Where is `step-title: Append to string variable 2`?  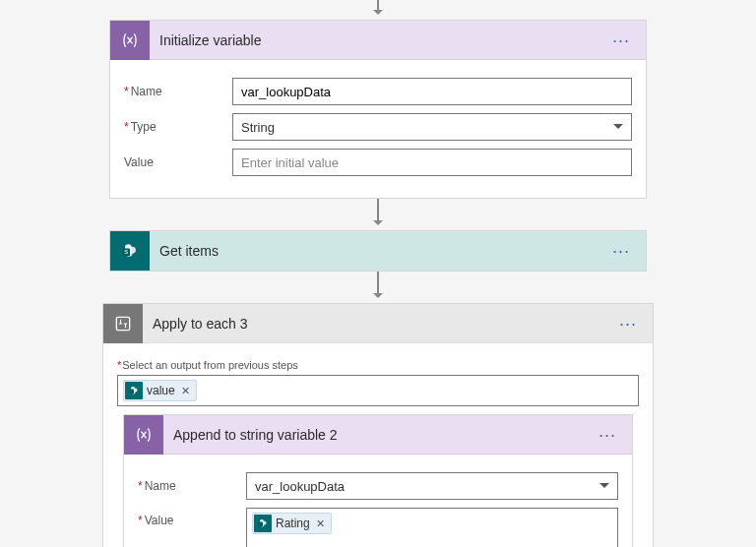 step-title: Append to string variable 2 is located at coordinates (379, 435).